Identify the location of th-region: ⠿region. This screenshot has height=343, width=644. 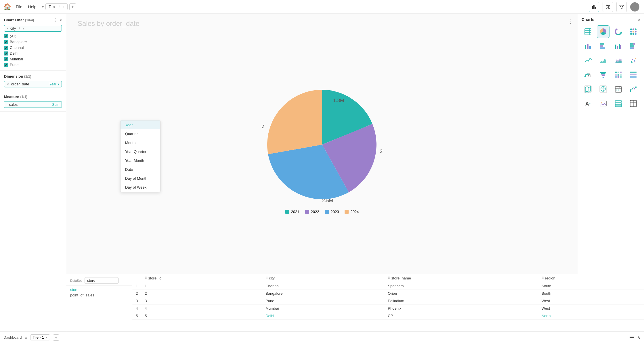
(591, 278).